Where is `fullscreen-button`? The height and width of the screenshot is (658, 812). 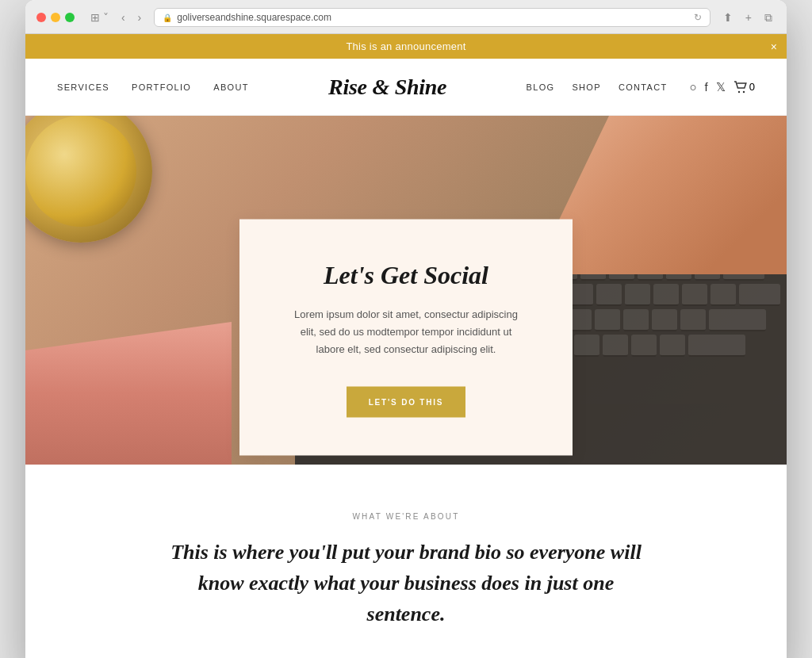 fullscreen-button is located at coordinates (70, 17).